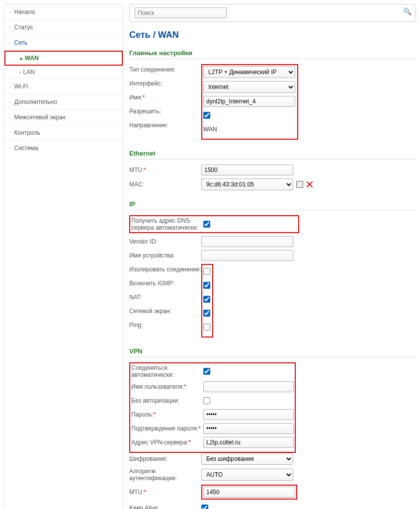  I want to click on checkbox-nat, so click(207, 299).